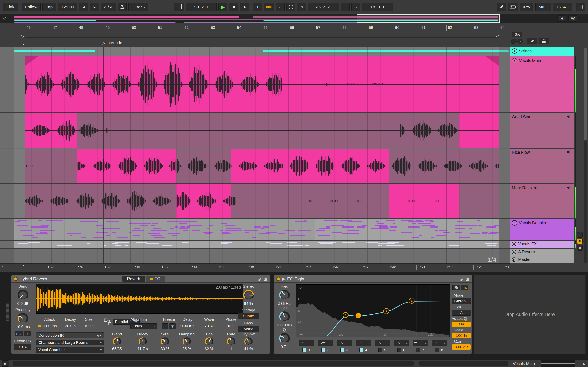 Image resolution: width=588 pixels, height=367 pixels. What do you see at coordinates (156, 279) in the screenshot?
I see `tab-eq: EQ` at bounding box center [156, 279].